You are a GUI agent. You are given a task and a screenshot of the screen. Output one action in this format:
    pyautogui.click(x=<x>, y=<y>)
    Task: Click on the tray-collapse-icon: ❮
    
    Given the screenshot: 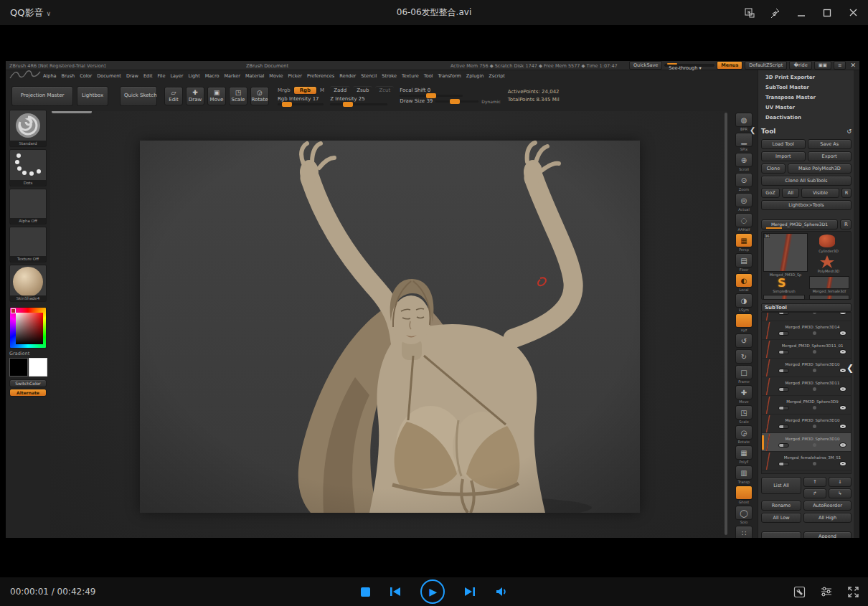 What is the action you would take?
    pyautogui.click(x=753, y=131)
    